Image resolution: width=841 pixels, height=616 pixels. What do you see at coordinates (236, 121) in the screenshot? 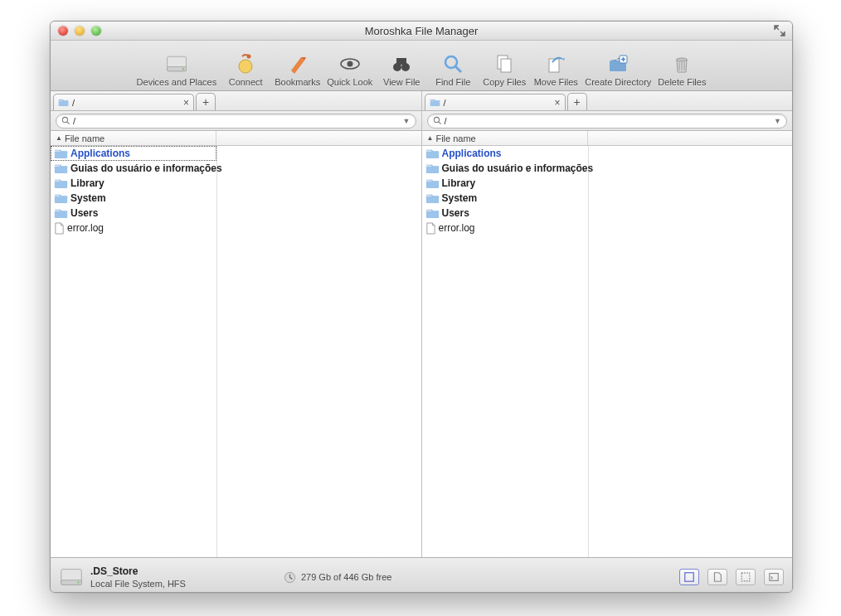
I see `left-path-field: / ▼` at bounding box center [236, 121].